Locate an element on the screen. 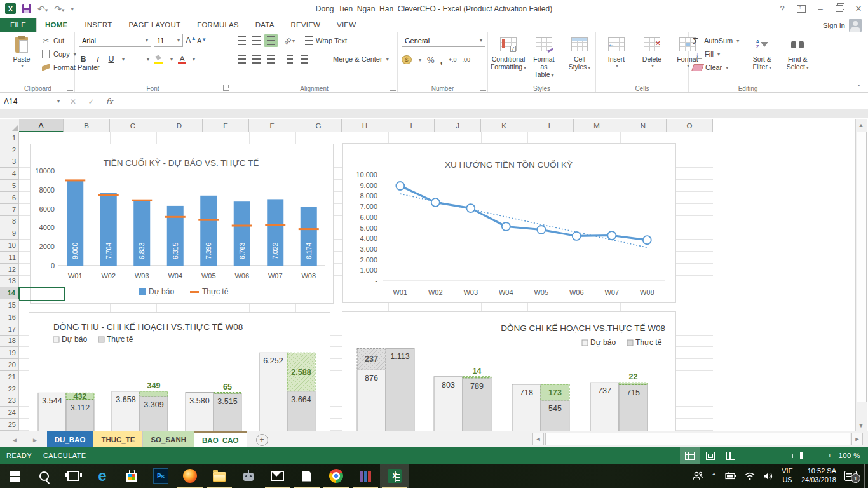 The width and height of the screenshot is (868, 488). action-center-icon: 1 is located at coordinates (850, 476).